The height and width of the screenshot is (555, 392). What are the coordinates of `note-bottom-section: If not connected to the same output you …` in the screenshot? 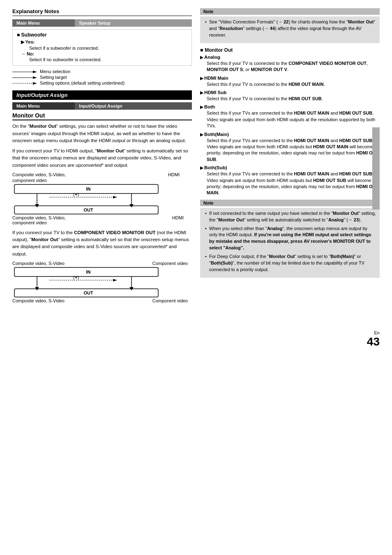 It's located at (290, 243).